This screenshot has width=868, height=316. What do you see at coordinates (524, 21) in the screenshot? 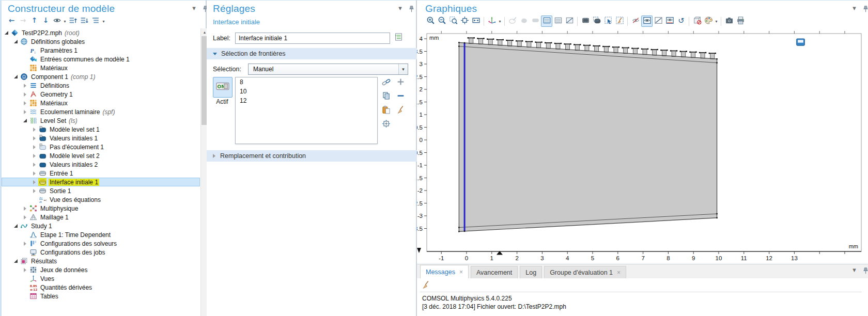
I see `draw-solid-button` at bounding box center [524, 21].